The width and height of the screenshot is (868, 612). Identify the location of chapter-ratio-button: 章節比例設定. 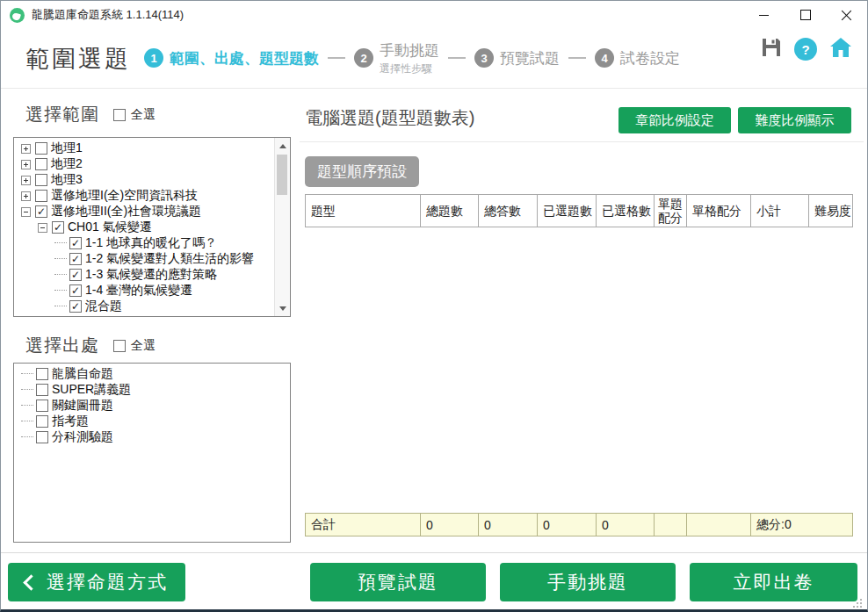
(675, 120).